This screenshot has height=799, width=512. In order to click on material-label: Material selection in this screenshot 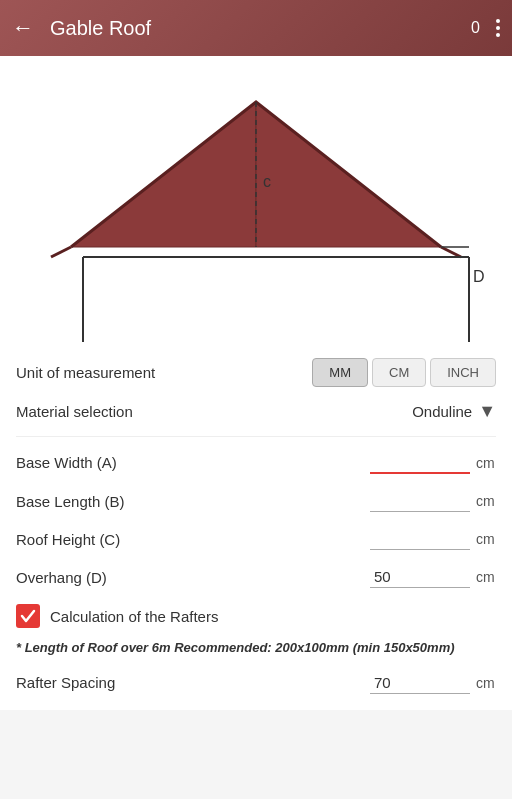, I will do `click(214, 412)`.